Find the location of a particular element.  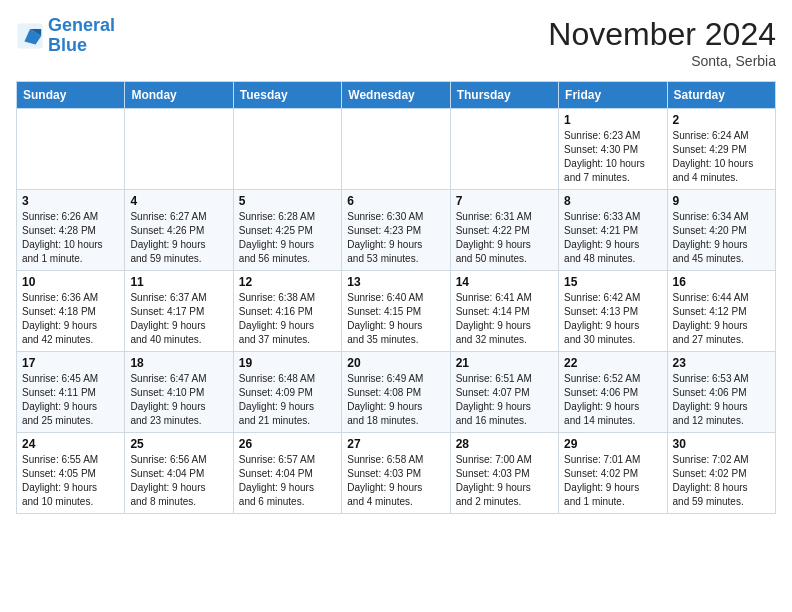

day-cell-10: 10Sunrise: 6:36 AMSunset: 4:18 PMDayligh… is located at coordinates (71, 312).